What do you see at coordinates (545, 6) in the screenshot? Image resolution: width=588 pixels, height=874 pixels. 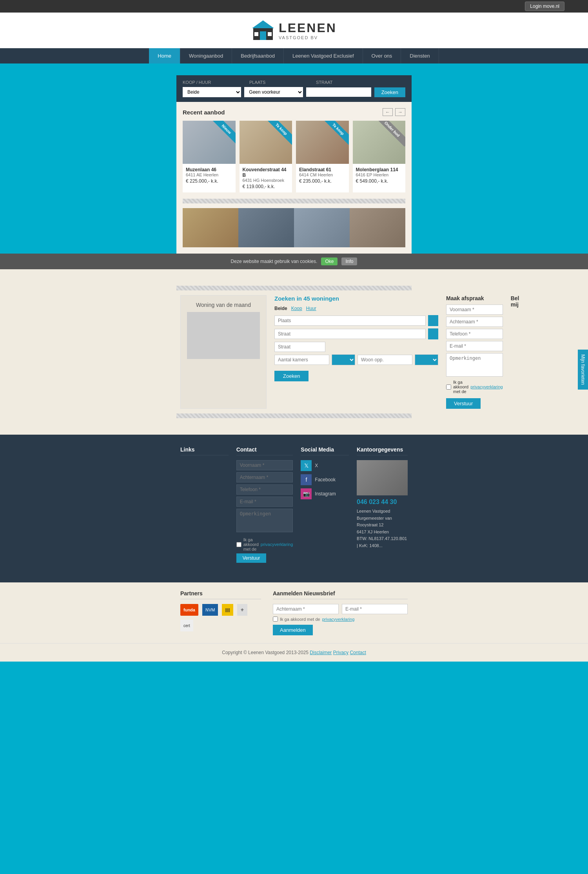 I see `login-button: Login move.nl` at bounding box center [545, 6].